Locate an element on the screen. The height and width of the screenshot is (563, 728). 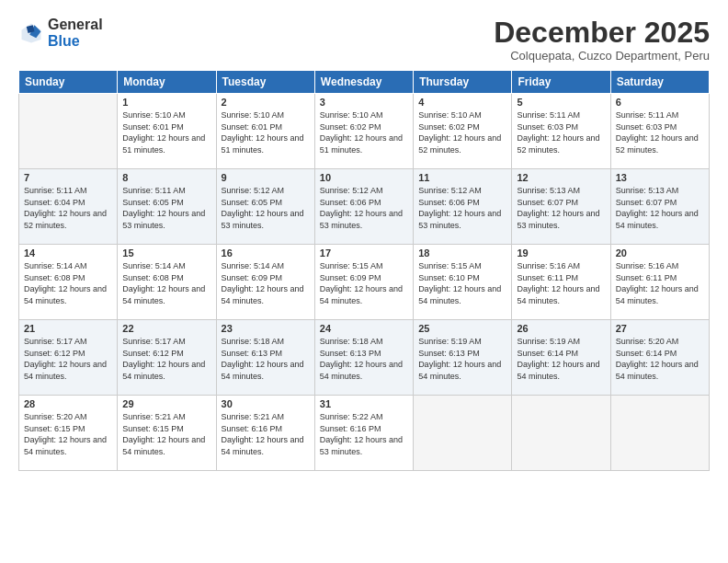
day-number: 26 is located at coordinates (561, 328).